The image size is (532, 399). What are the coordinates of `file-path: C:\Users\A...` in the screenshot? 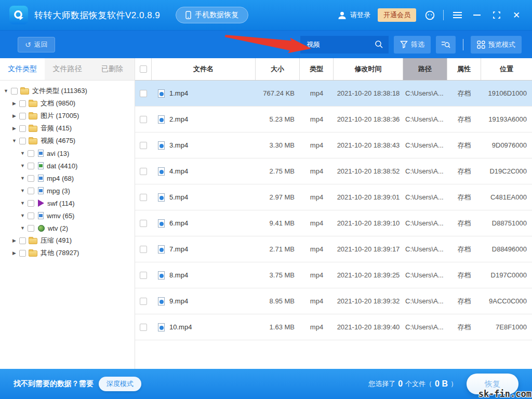 It's located at (425, 327).